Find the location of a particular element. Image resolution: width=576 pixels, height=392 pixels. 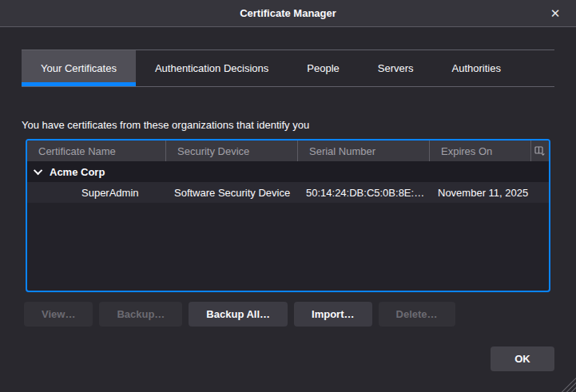

cell-serial-number: 50:14:24:DB:C5:0B:8E:… is located at coordinates (363, 193).